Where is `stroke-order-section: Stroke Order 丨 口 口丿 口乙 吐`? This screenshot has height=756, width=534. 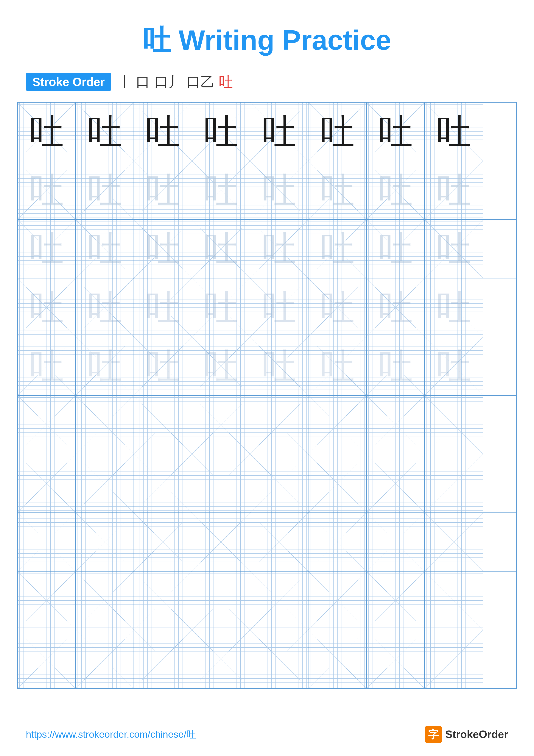 stroke-order-section: Stroke Order 丨 口 口丿 口乙 吐 is located at coordinates (267, 82).